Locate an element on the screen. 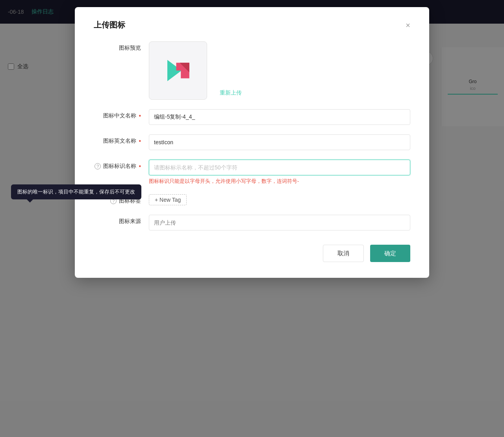 This screenshot has width=504, height=437. modal-close-button: × is located at coordinates (408, 25).